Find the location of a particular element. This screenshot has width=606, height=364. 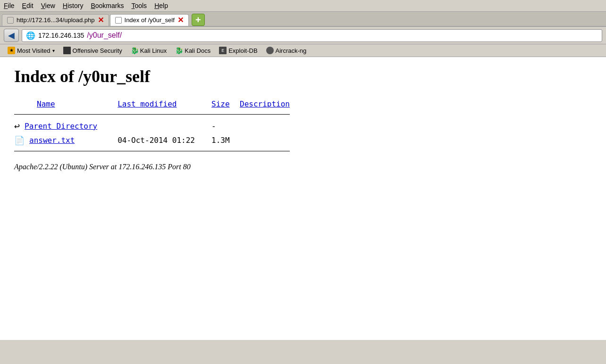

aircrack-icon is located at coordinates (270, 50).